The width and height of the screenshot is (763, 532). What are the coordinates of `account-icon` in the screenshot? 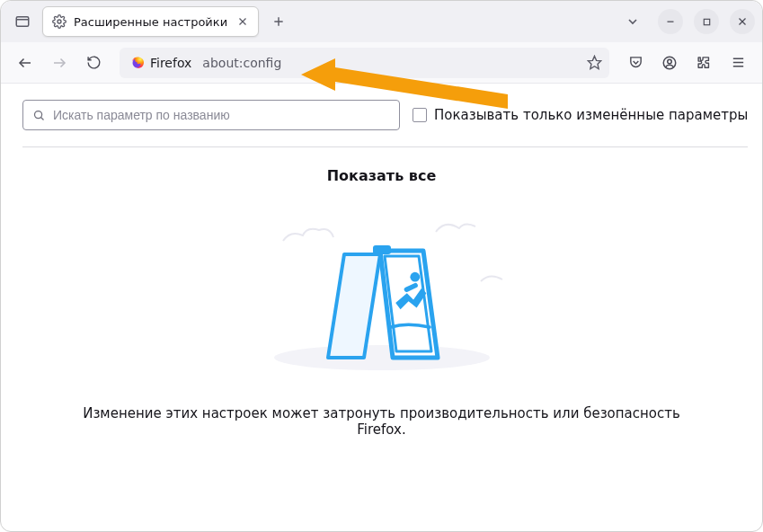 It's located at (670, 63).